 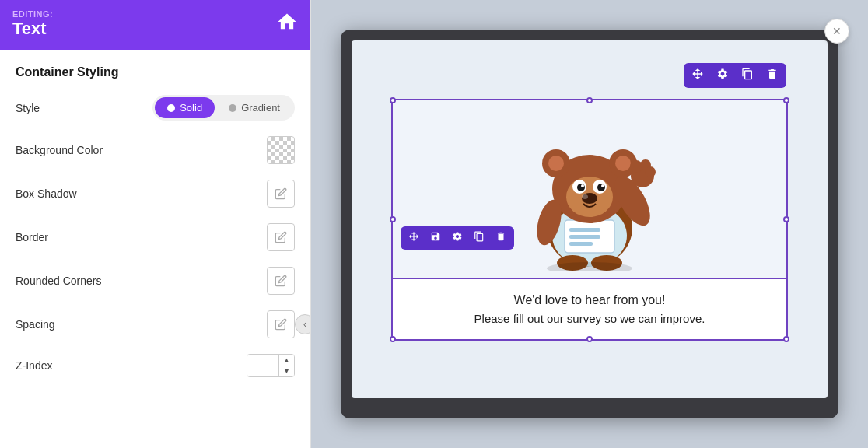 What do you see at coordinates (34, 366) in the screenshot?
I see `z-index-label: Z-Index` at bounding box center [34, 366].